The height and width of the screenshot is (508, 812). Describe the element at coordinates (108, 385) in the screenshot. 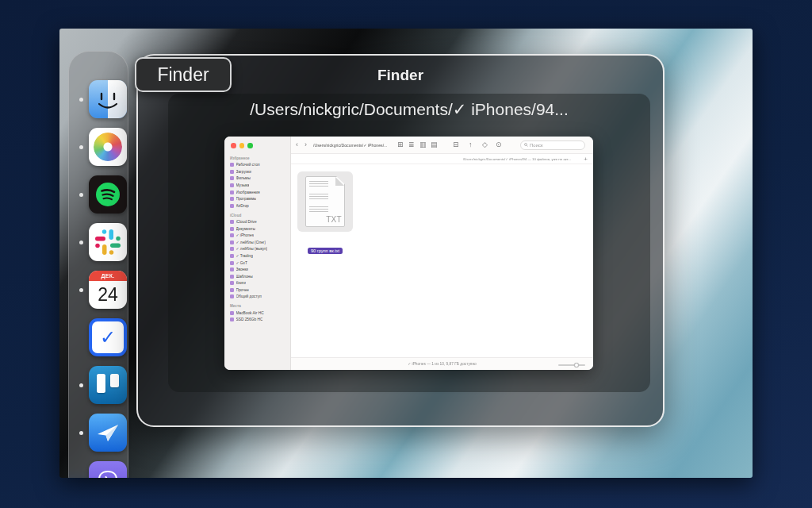

I see `trello-icon` at that location.